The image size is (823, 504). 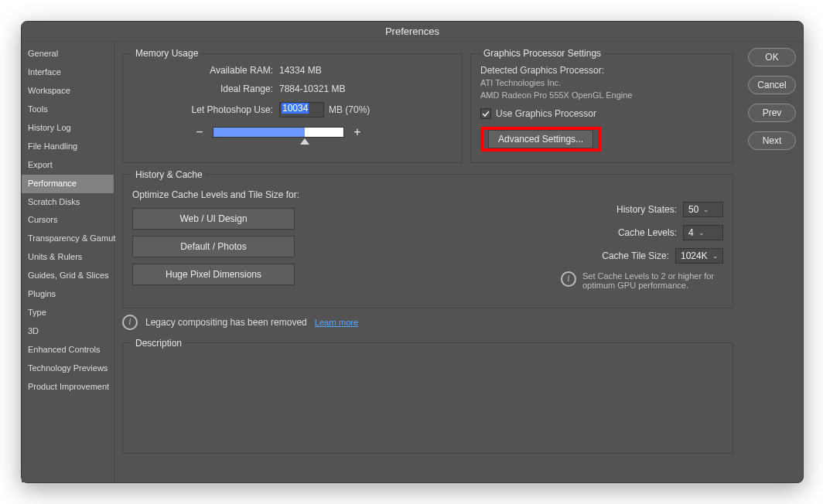 I want to click on learn-more-link: Learn more, so click(x=336, y=322).